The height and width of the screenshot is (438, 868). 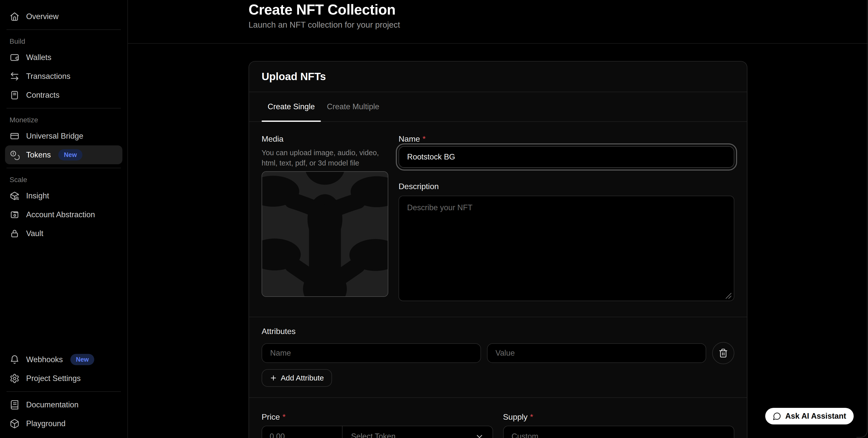 What do you see at coordinates (53, 378) in the screenshot?
I see `sidebar-item-label: Project Settings` at bounding box center [53, 378].